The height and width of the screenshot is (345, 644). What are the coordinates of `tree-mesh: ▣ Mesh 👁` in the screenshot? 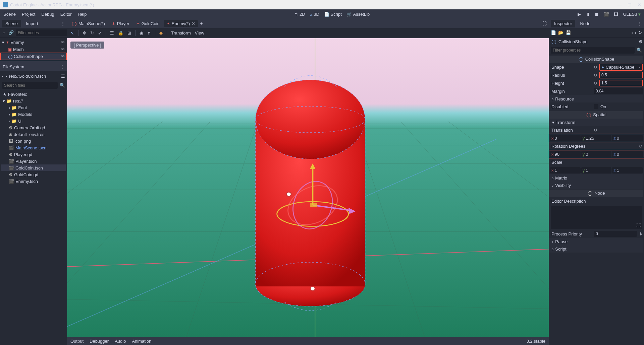 It's located at (34, 50).